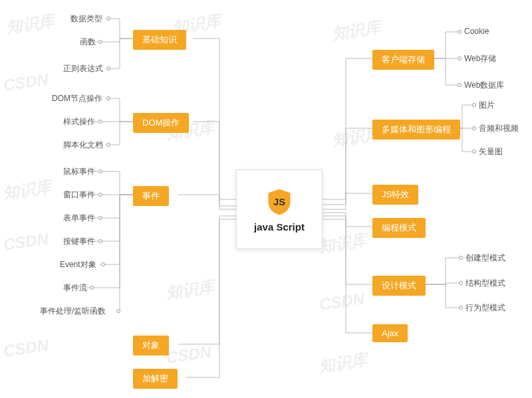  Describe the element at coordinates (161, 123) in the screenshot. I see `node-dom: DOM操作` at that location.